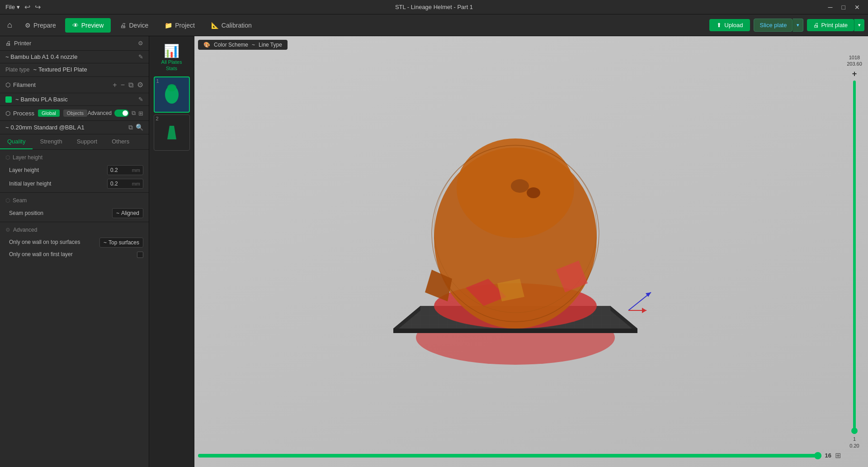 This screenshot has width=868, height=467. Describe the element at coordinates (73, 255) in the screenshot. I see `first-layer-label: Only one wall on first layer` at that location.